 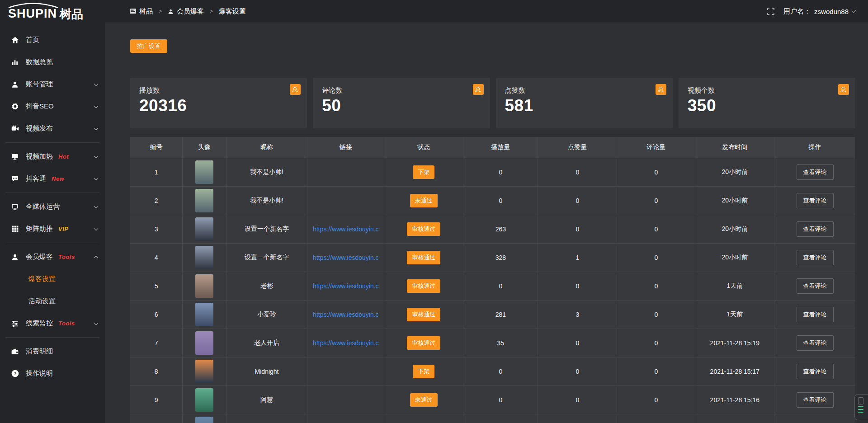 I want to click on nickname: 阿慧, so click(x=267, y=400).